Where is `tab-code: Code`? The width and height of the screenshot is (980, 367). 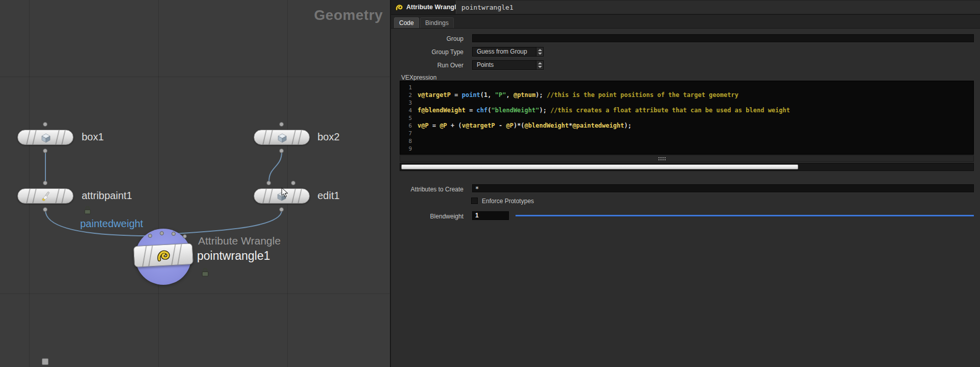
tab-code: Code is located at coordinates (406, 22).